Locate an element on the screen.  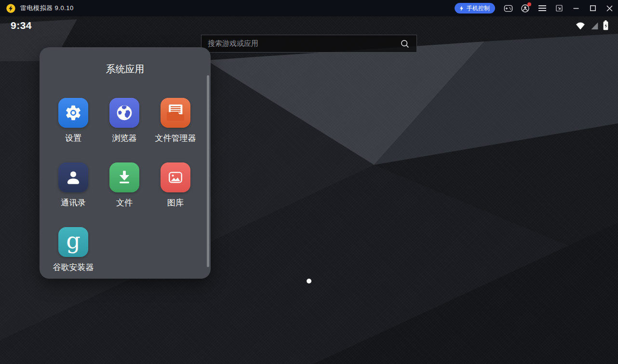
browser-globe-icon is located at coordinates (124, 113).